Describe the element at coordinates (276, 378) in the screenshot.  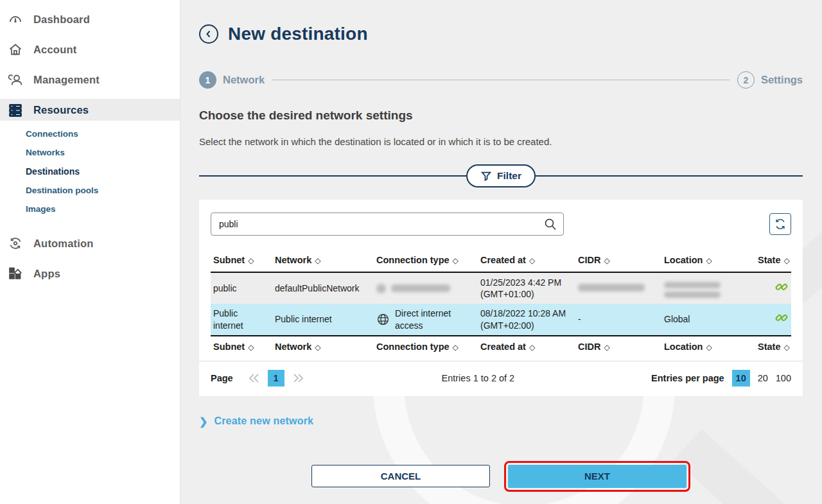
I see `page-number-button: 1` at that location.